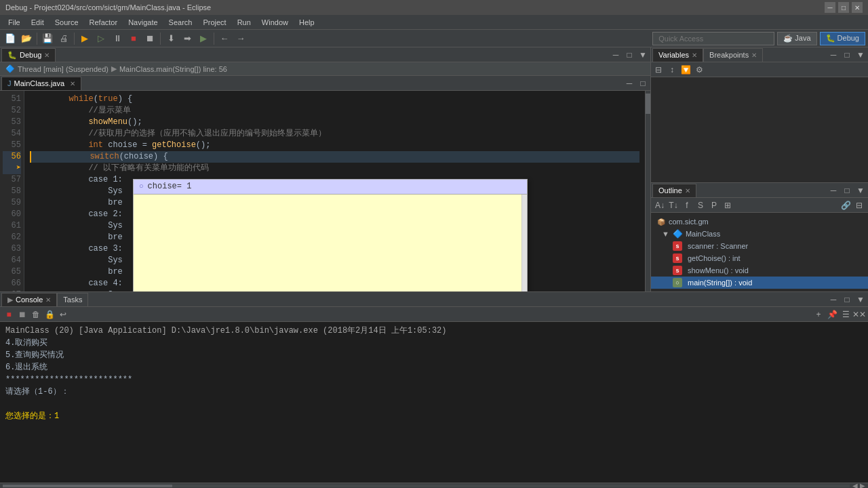 This screenshot has width=868, height=488. I want to click on vars-menu: ▼, so click(861, 55).